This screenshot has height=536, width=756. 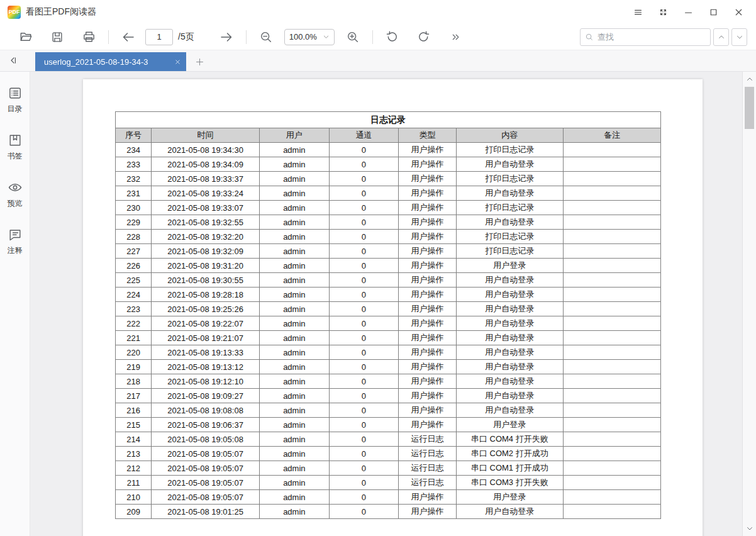 I want to click on rotate-right-button, so click(x=424, y=37).